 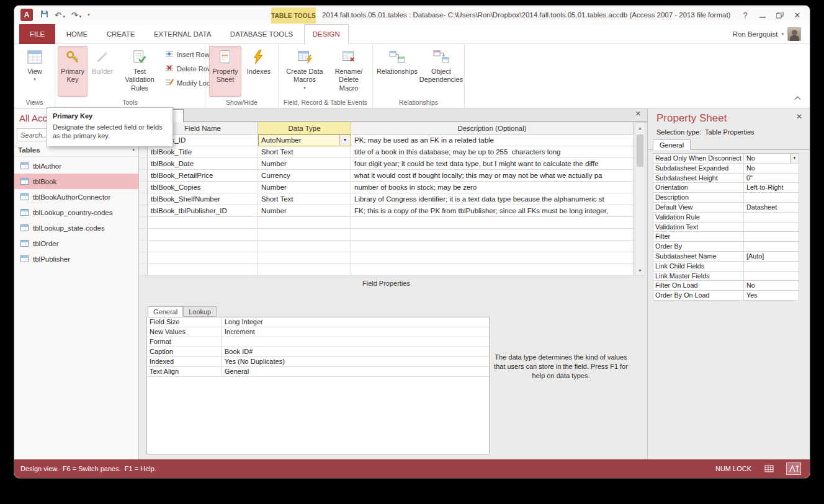 I want to click on property-name: Validation Rule, so click(x=699, y=217).